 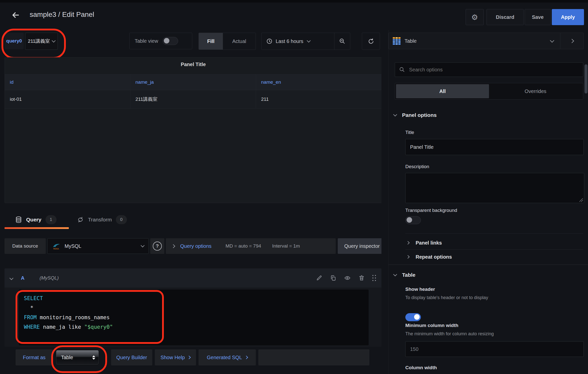 I want to click on sql-keyword: FROM, so click(x=30, y=317).